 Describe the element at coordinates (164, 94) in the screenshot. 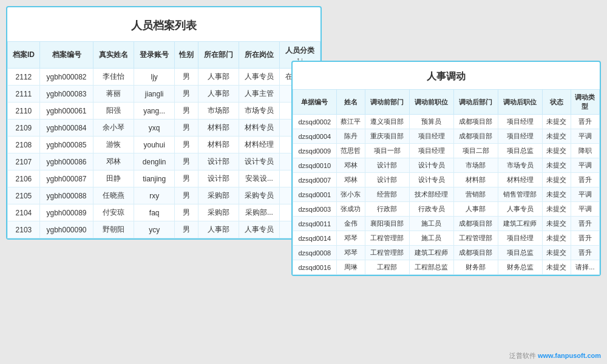

I see `archive-row: 2111 ygbh000083 蒋丽 jiangli 男 人事部 人事主管` at that location.